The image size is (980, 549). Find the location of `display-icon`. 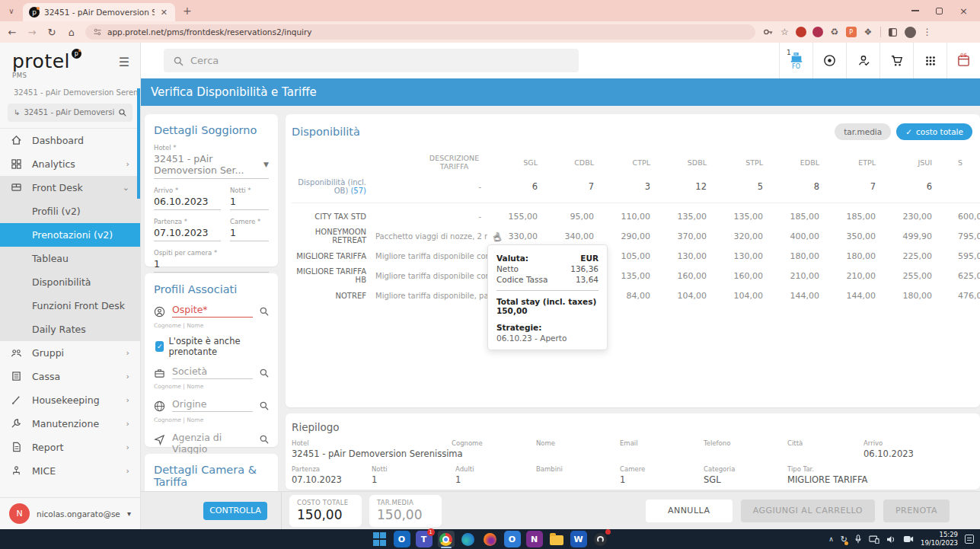

display-icon is located at coordinates (874, 539).